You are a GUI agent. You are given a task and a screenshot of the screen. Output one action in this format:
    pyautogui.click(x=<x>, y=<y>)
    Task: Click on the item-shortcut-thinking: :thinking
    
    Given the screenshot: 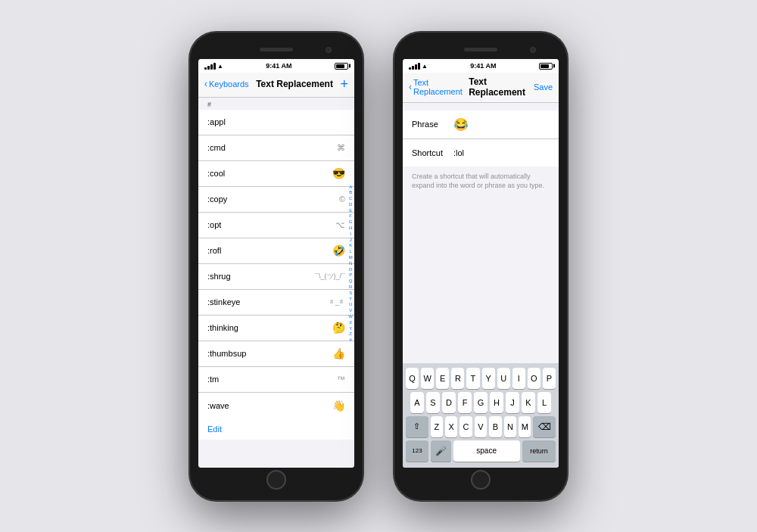 What is the action you would take?
    pyautogui.click(x=223, y=328)
    